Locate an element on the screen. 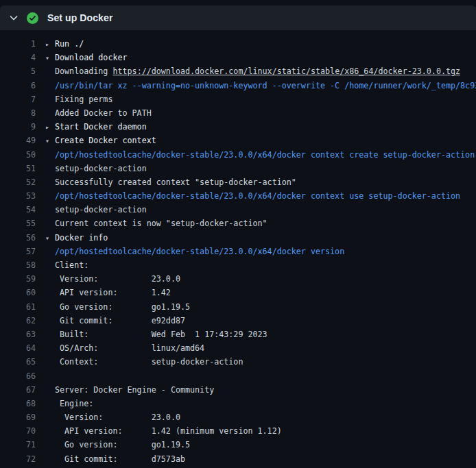 The width and height of the screenshot is (476, 468). line-number: 4 is located at coordinates (18, 58).